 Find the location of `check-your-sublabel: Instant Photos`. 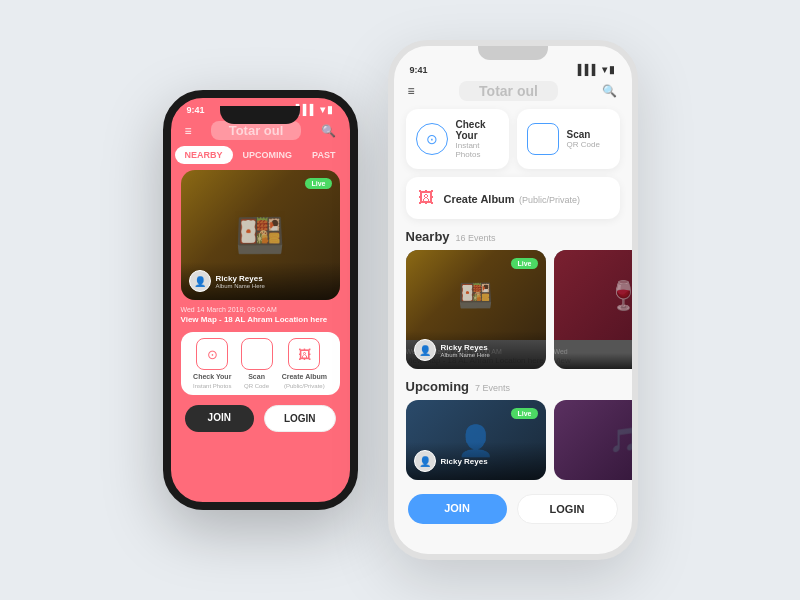

check-your-sublabel: Instant Photos is located at coordinates (212, 386).